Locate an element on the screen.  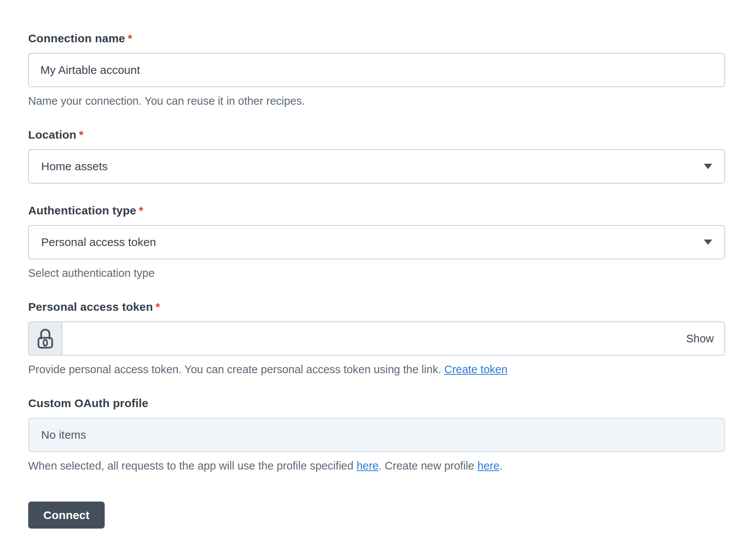
location-select-value: Home assets is located at coordinates (75, 166).